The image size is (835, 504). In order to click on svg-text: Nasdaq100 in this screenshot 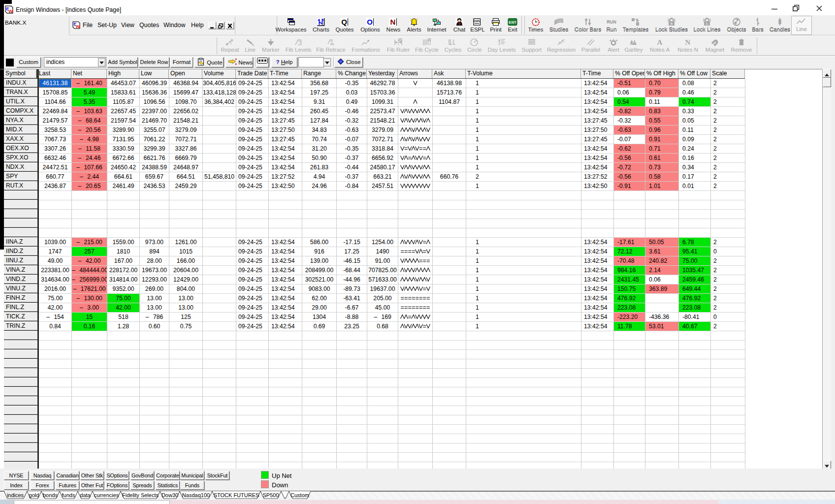, I will do `click(196, 495)`.